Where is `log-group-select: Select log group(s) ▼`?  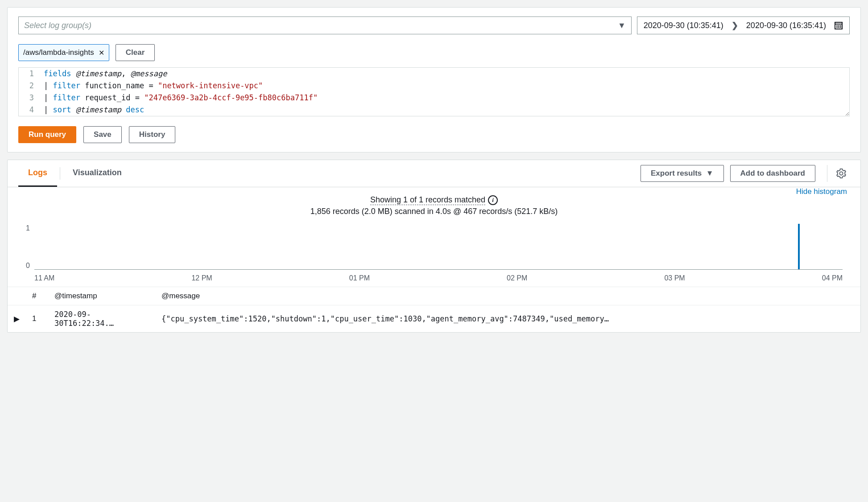 log-group-select: Select log group(s) ▼ is located at coordinates (325, 25).